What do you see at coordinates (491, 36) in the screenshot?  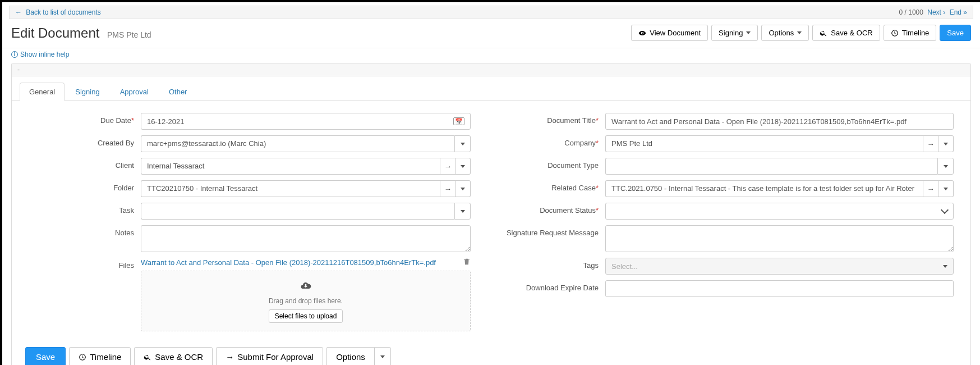 I see `page-header: Edit Document PMS Pte Ltd View Document …` at bounding box center [491, 36].